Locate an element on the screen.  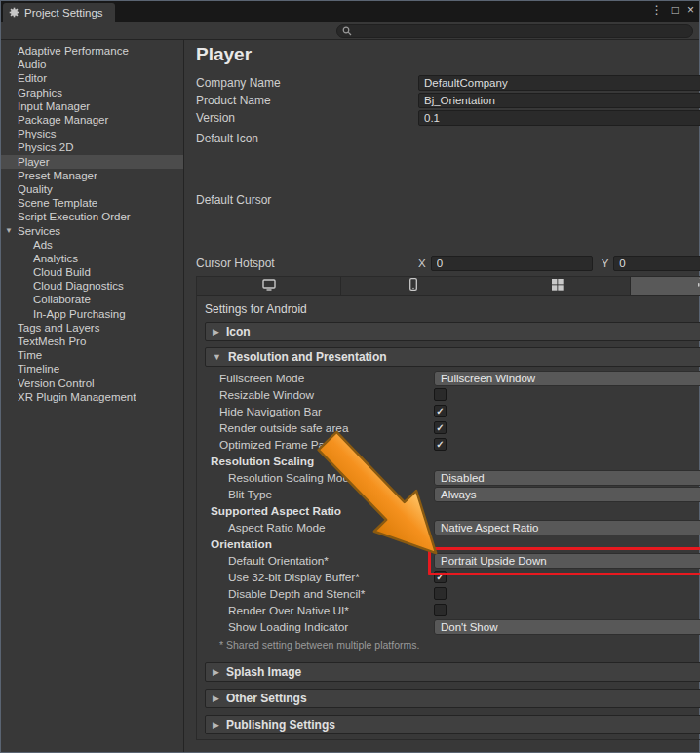
section-header-icon: ▶ Icon is located at coordinates (452, 332).